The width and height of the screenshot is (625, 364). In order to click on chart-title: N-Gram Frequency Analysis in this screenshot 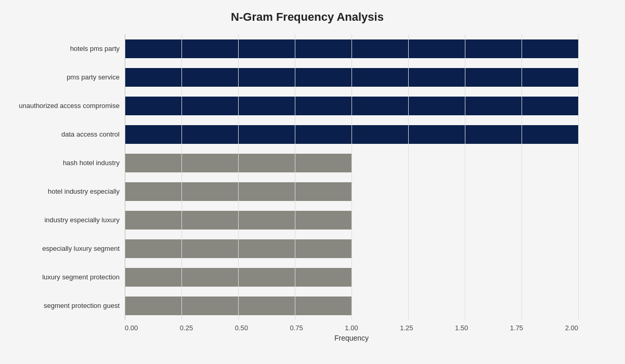, I will do `click(307, 17)`.